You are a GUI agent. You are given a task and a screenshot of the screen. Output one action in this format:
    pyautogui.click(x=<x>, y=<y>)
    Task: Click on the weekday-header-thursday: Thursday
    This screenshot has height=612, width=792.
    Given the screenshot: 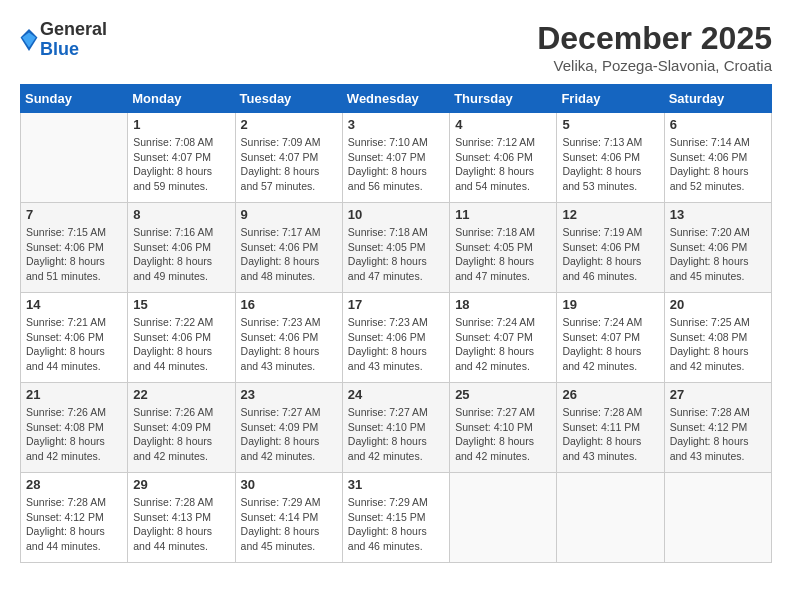 What is the action you would take?
    pyautogui.click(x=504, y=99)
    